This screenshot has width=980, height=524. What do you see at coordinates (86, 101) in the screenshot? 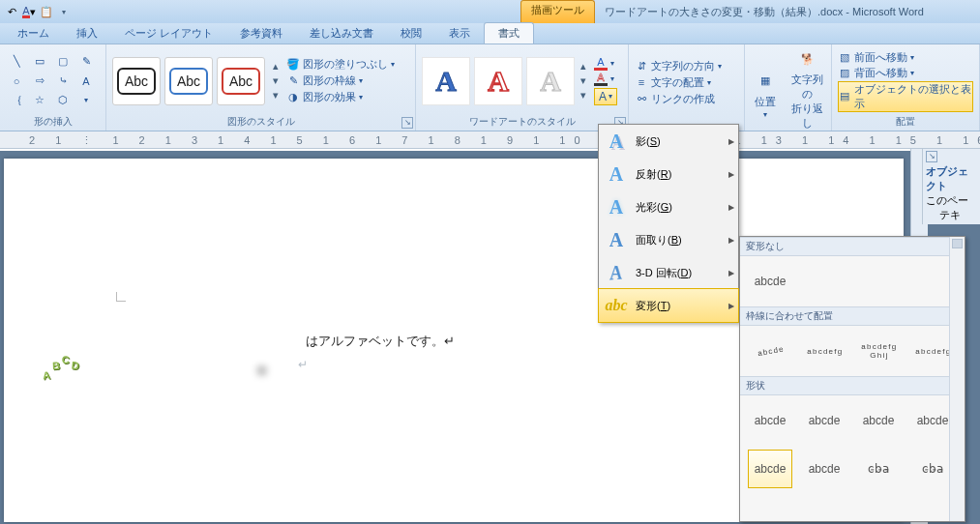
I see `gallery-more-icon: ▾` at bounding box center [86, 101].